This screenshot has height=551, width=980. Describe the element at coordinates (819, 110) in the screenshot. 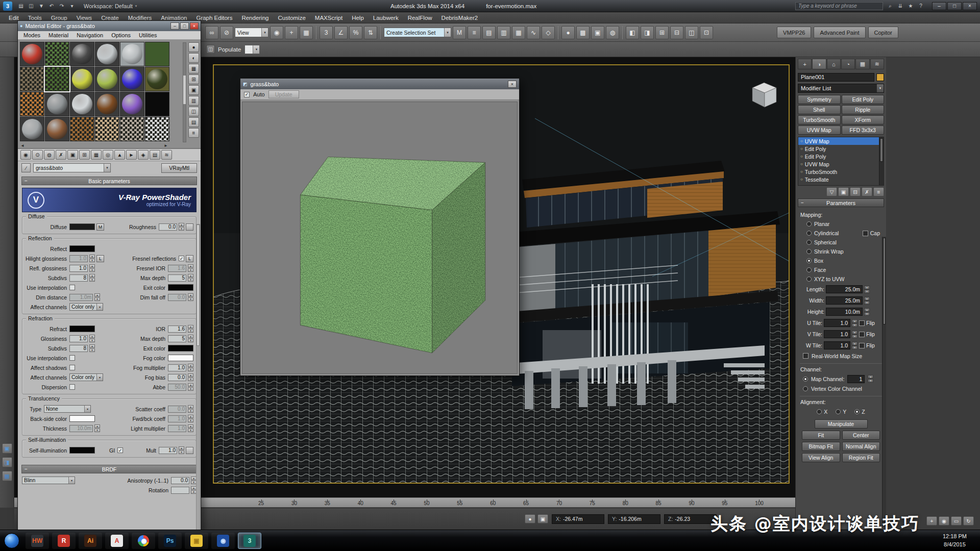

I see `modifier-button-shell: Shell` at that location.